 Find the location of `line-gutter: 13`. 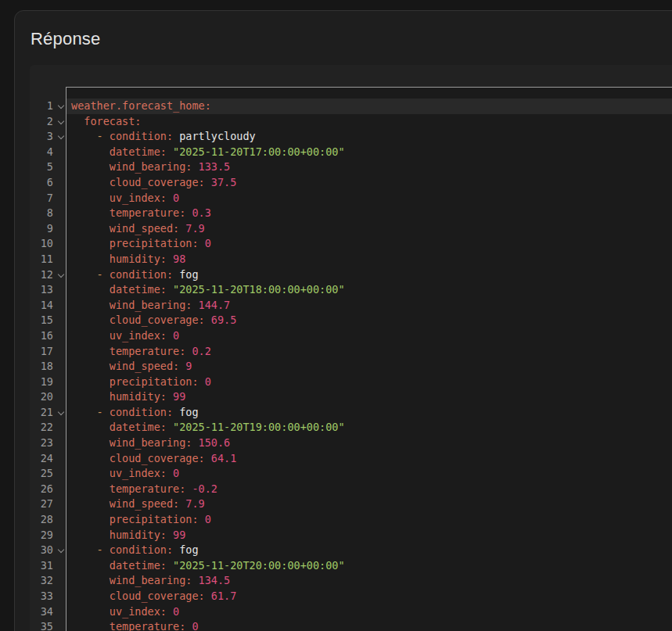

line-gutter: 13 is located at coordinates (48, 290).